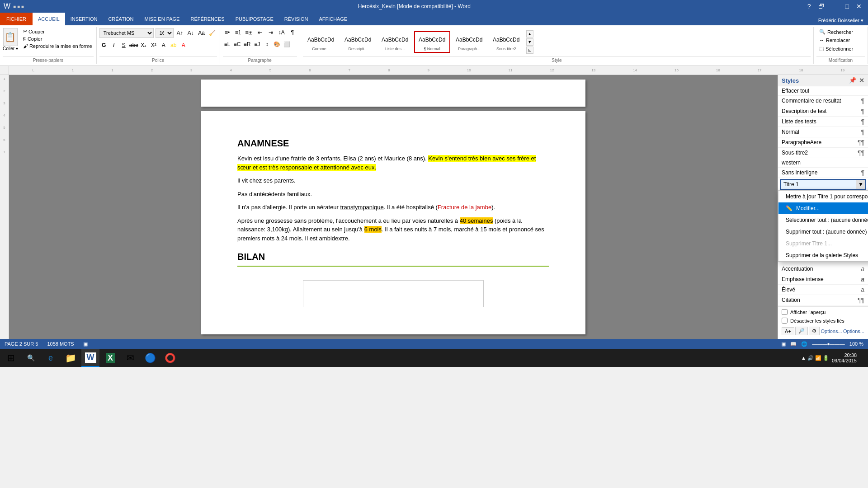 The image size is (868, 488). I want to click on style-citation: Citation ¶¶, so click(823, 300).